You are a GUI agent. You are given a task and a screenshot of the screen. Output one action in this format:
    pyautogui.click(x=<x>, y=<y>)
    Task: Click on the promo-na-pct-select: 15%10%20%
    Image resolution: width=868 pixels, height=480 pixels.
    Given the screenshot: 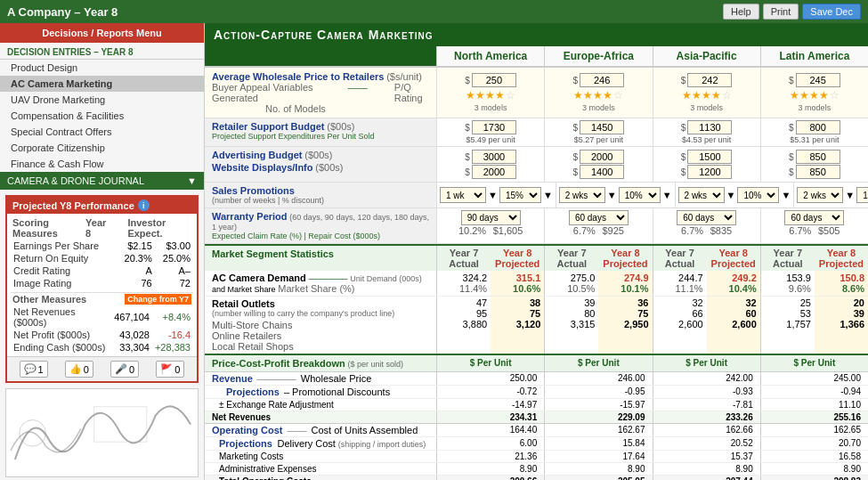 What is the action you would take?
    pyautogui.click(x=520, y=195)
    